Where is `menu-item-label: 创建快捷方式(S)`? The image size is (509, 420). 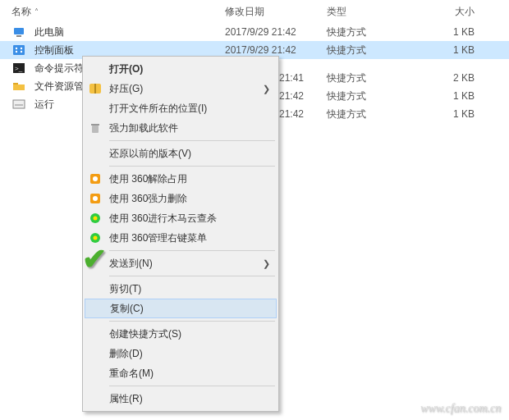 menu-item-label: 创建快捷方式(S) is located at coordinates (190, 335).